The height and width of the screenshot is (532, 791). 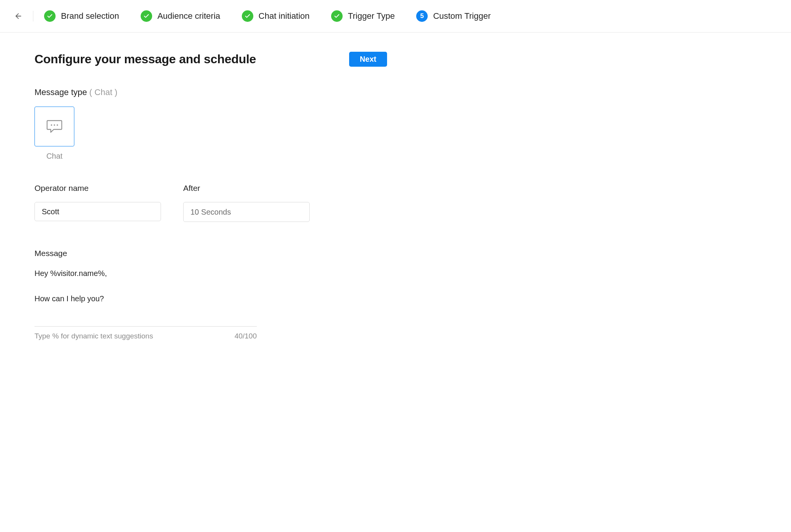 What do you see at coordinates (94, 336) in the screenshot?
I see `message-hint: Type % for dynamic text suggestions` at bounding box center [94, 336].